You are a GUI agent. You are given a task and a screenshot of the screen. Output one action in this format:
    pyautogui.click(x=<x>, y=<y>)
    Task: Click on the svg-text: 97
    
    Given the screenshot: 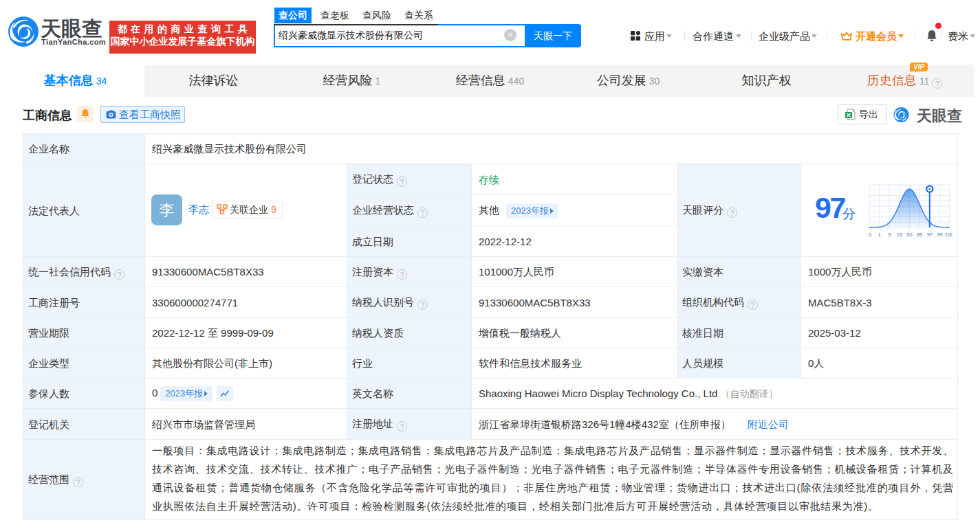 What is the action you would take?
    pyautogui.click(x=930, y=235)
    